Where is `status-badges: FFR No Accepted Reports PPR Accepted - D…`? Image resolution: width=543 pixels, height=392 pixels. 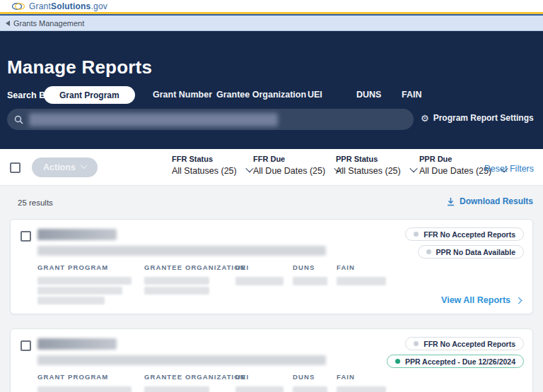 status-badges: FFR No Accepted Reports PPR Accepted - D… is located at coordinates (455, 352).